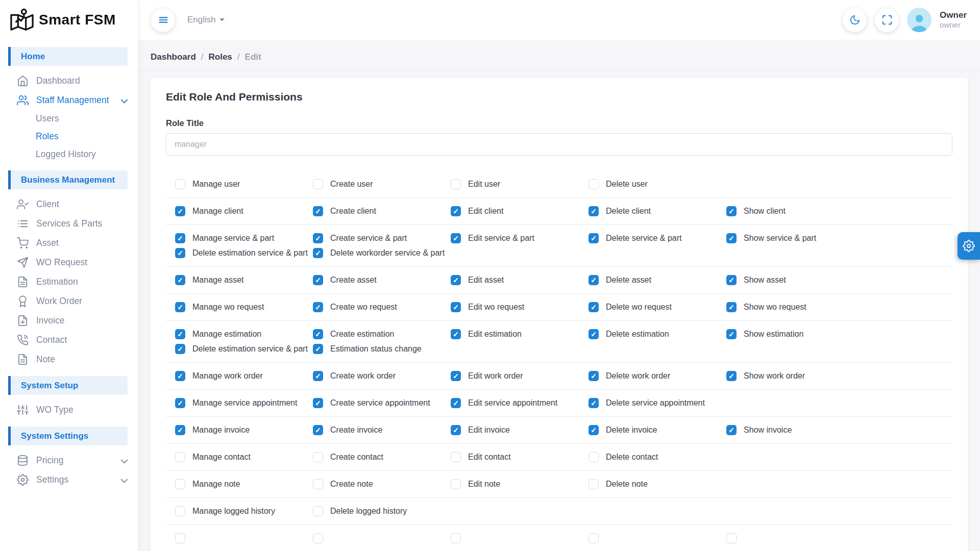 This screenshot has height=551, width=980. What do you see at coordinates (969, 246) in the screenshot?
I see `customizer-button` at bounding box center [969, 246].